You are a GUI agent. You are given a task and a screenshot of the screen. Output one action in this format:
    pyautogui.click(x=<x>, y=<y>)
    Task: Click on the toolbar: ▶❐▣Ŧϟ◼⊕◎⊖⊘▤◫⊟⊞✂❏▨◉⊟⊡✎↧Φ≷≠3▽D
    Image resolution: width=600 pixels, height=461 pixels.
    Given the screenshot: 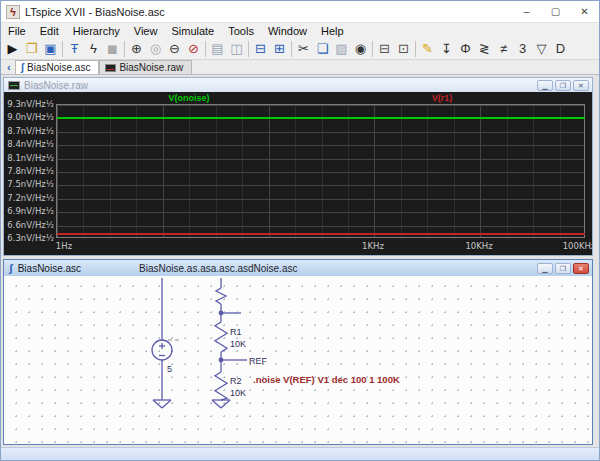 What is the action you would take?
    pyautogui.click(x=300, y=50)
    